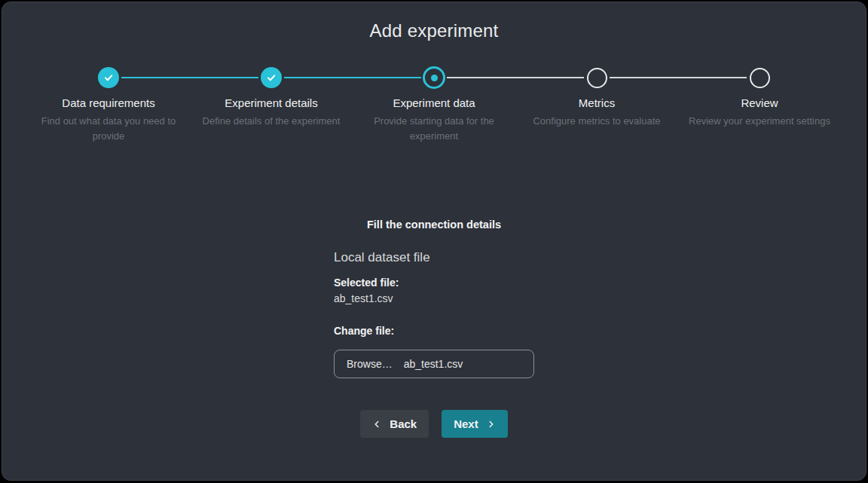 This screenshot has height=483, width=868. I want to click on step-title: Data requirements, so click(108, 102).